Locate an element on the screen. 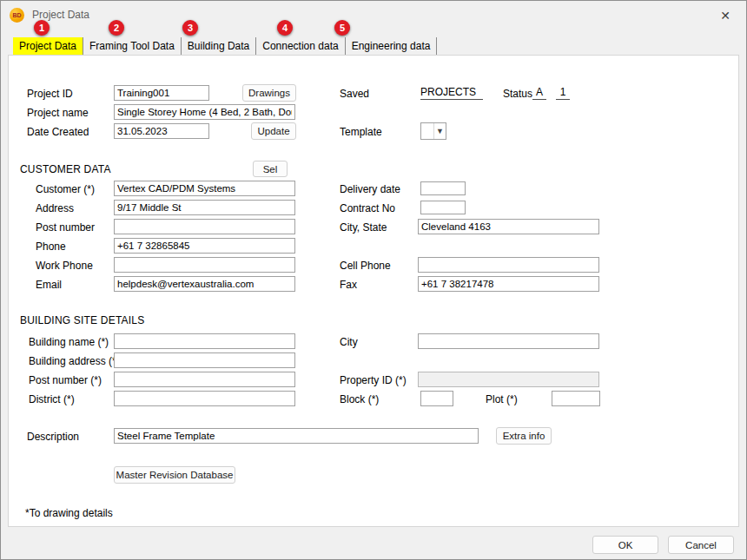 The width and height of the screenshot is (747, 560). customer-input is located at coordinates (205, 188).